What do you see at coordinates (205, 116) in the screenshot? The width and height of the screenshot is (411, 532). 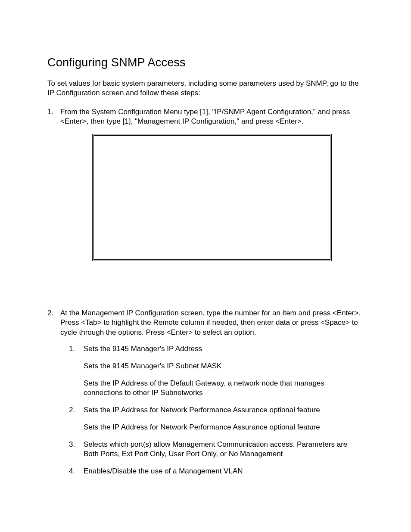 I see `step-1-text: From the System Configuration Menu type …` at bounding box center [205, 116].